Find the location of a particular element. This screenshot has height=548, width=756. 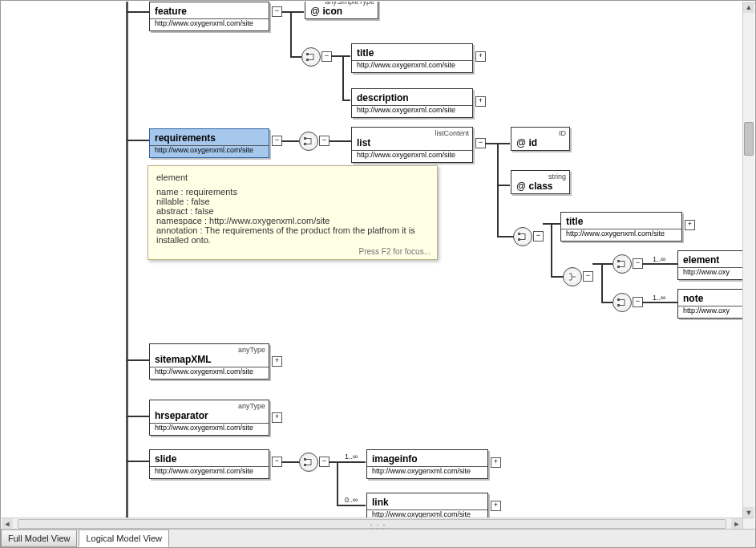

node-note: note http://www.oxy is located at coordinates (710, 303).